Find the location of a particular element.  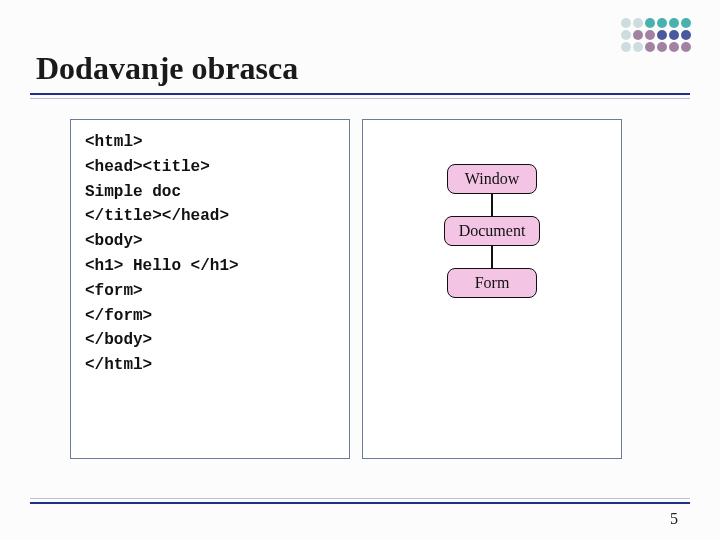

title-underline is located at coordinates (360, 96).